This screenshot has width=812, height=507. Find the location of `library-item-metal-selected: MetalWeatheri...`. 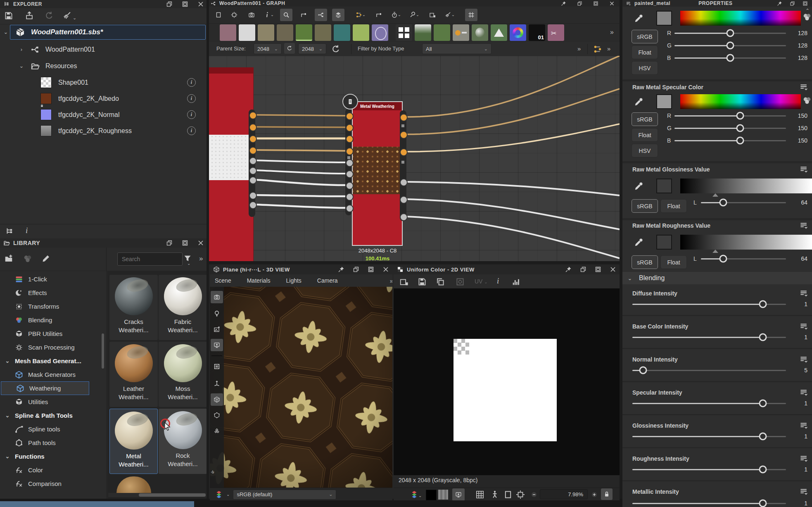

library-item-metal-selected: MetalWeatheri... is located at coordinates (134, 441).